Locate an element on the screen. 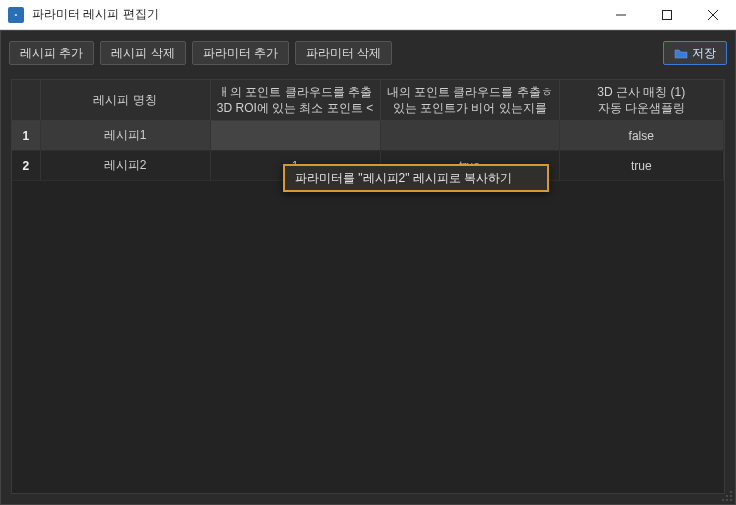 The image size is (736, 505). row-number: 1 is located at coordinates (26, 136).